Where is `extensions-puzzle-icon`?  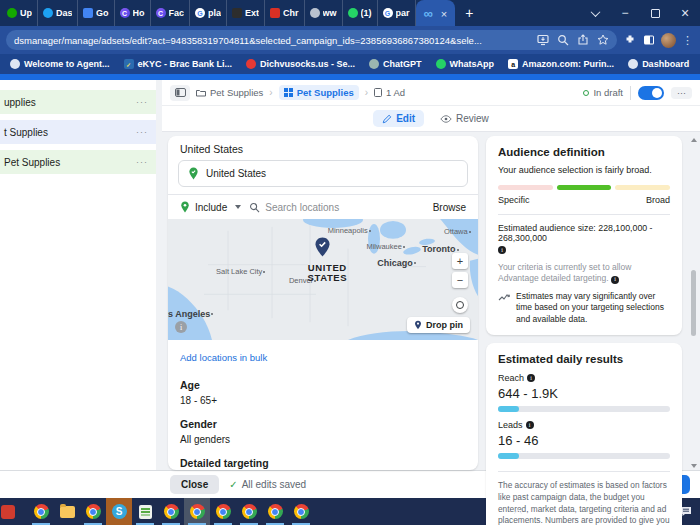 extensions-puzzle-icon is located at coordinates (630, 40).